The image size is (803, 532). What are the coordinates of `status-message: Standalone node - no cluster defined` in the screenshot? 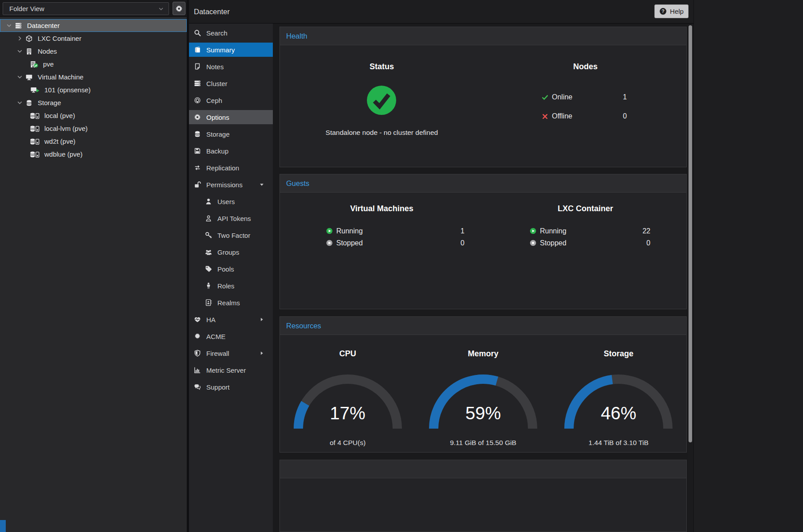 It's located at (382, 133).